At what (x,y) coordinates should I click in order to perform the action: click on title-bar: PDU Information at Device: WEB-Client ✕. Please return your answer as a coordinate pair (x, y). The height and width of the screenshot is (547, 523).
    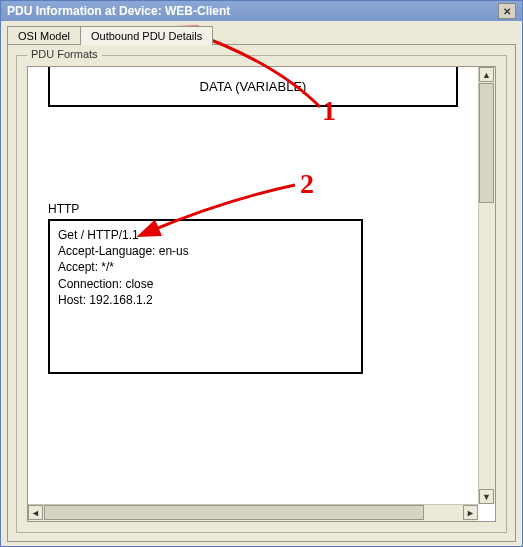
    Looking at the image, I should click on (262, 11).